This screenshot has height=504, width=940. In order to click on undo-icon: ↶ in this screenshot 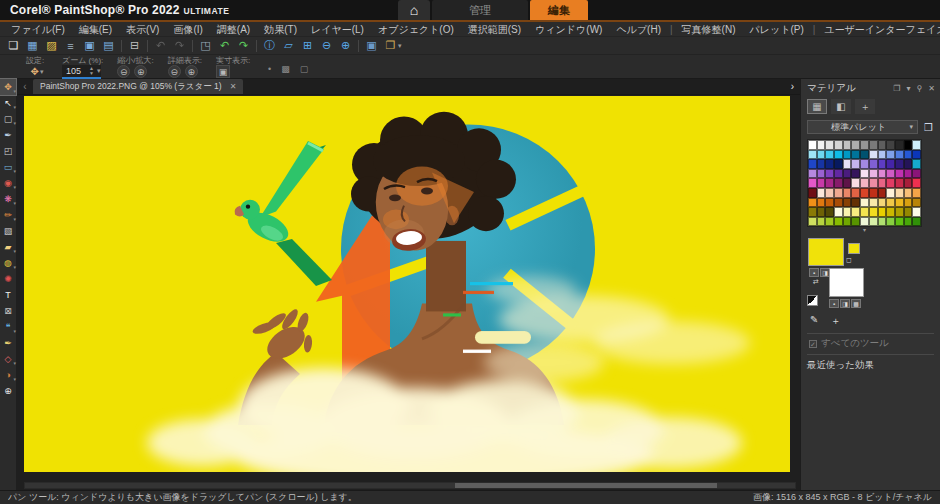, I will do `click(160, 46)`.